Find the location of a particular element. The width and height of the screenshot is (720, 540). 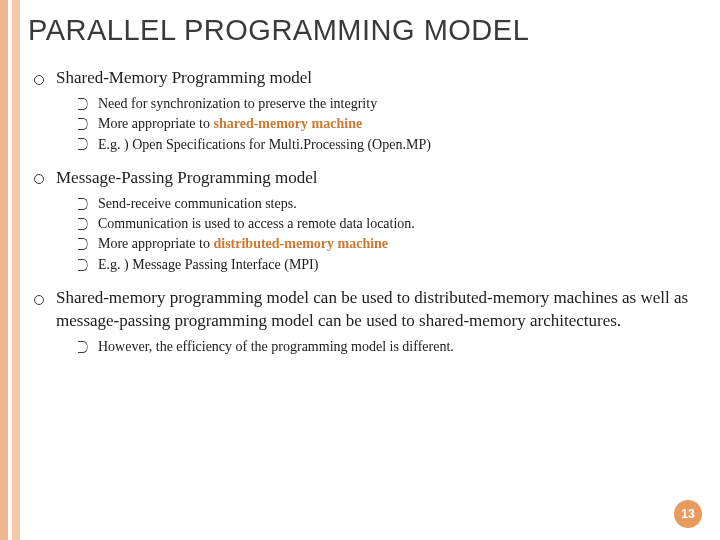

page-number: 13 is located at coordinates (688, 514).